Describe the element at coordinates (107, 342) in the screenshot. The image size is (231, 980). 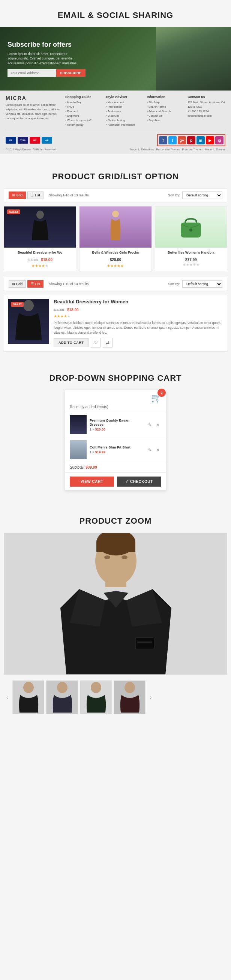
I see `compare-button: ⇄` at that location.